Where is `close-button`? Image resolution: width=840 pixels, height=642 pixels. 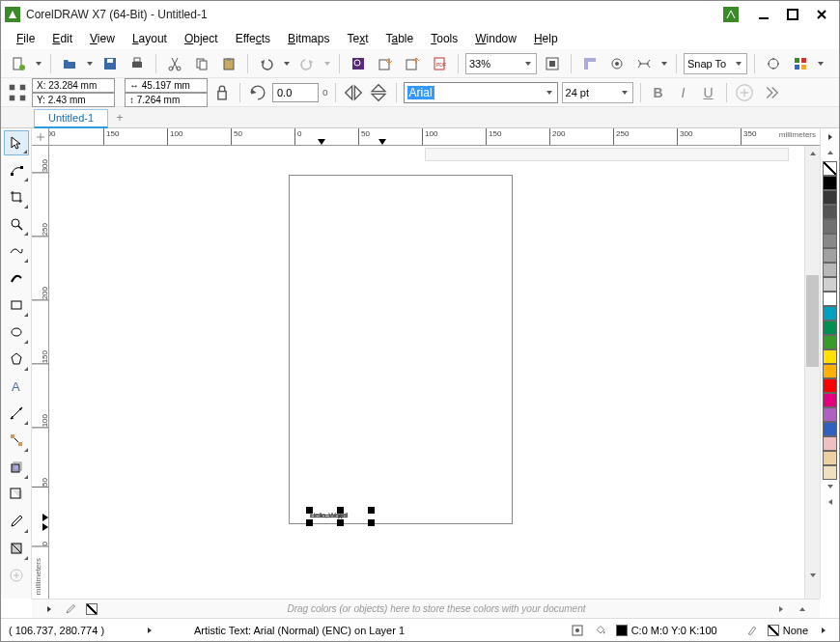 close-button is located at coordinates (822, 14).